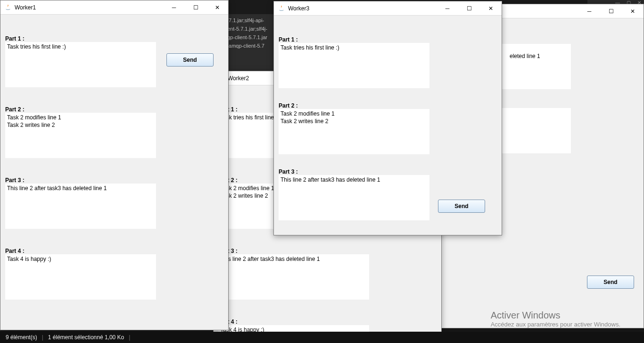 This screenshot has height=343, width=644. Describe the element at coordinates (86, 337) in the screenshot. I see `status-selection: 1 élément sélectionné 1,00 Ko` at that location.